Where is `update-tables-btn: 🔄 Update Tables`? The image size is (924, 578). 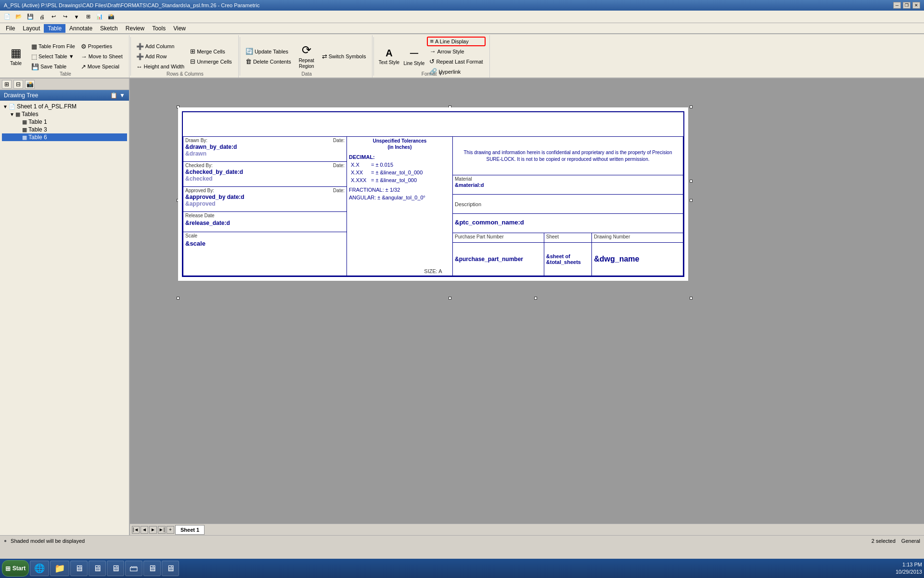
update-tables-btn: 🔄 Update Tables is located at coordinates (269, 52).